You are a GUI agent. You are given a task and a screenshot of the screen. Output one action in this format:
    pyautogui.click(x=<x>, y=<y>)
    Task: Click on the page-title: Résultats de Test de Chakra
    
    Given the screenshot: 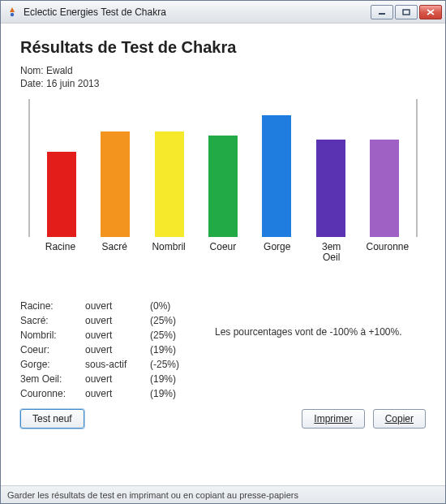 What is the action you would take?
    pyautogui.click(x=223, y=47)
    